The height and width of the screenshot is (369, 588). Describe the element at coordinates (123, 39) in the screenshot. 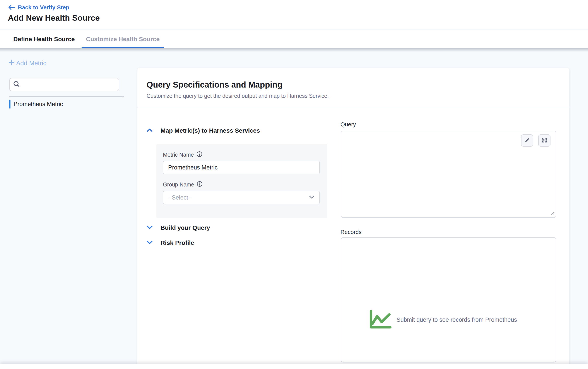

I see `tab-customize-health-source: Customize Health Source` at that location.